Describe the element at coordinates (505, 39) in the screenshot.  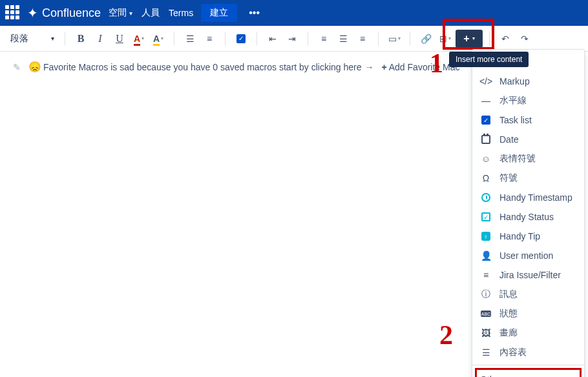
I see `undo-button: ↶` at that location.